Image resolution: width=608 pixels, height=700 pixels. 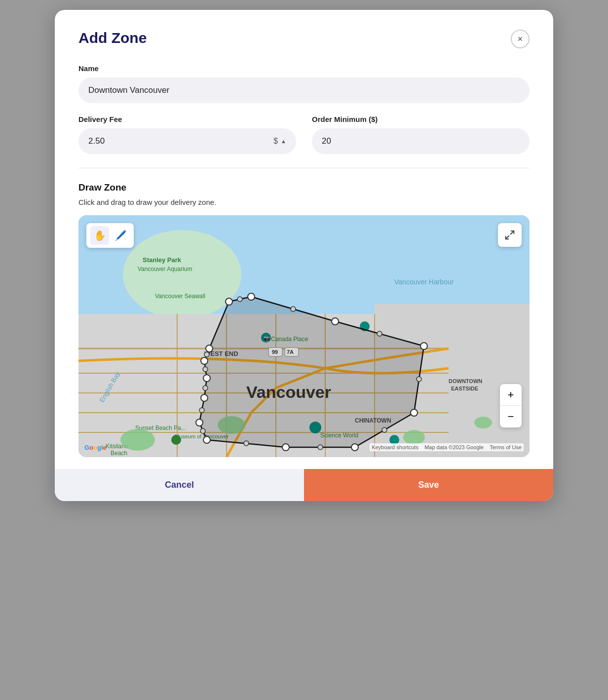 What do you see at coordinates (120, 235) in the screenshot?
I see `draw-tool-button: 🖊️` at bounding box center [120, 235].